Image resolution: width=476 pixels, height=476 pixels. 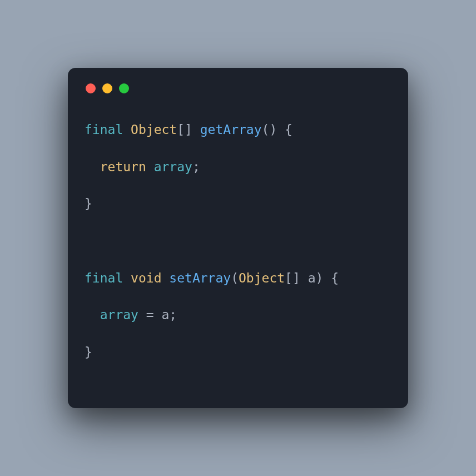 What do you see at coordinates (150, 315) in the screenshot?
I see `equals: =` at bounding box center [150, 315].